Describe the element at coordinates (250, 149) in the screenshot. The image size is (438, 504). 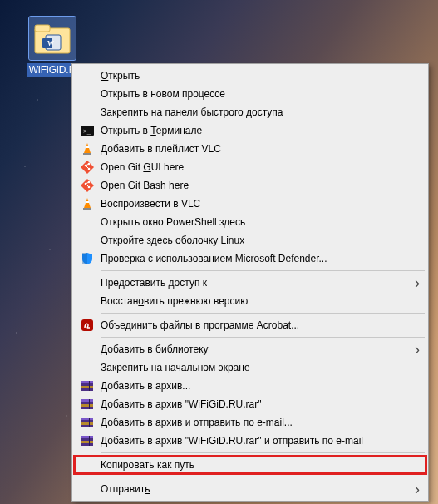
I see `menu-vlc-playlist: Добавить в плейлист VLC` at that location.